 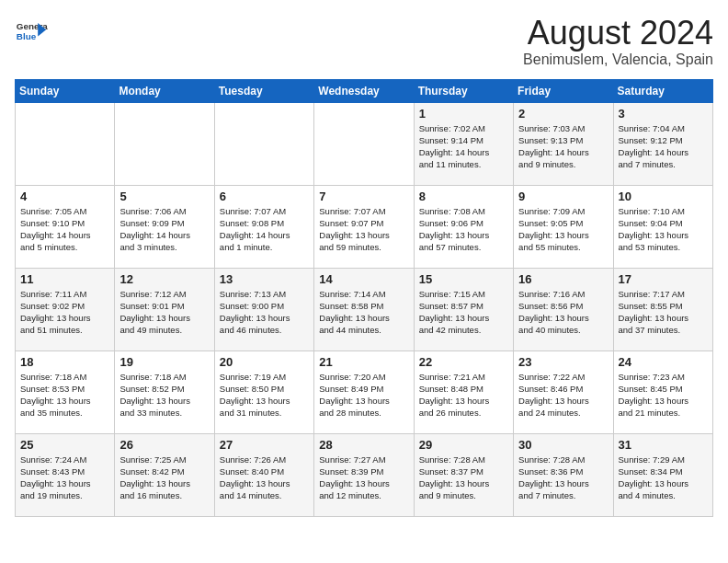 What do you see at coordinates (165, 475) in the screenshot?
I see `calendar-cell: 26Sunrise: 7:25 AM Sunset: 8:42 PM Dayli…` at bounding box center [165, 475].